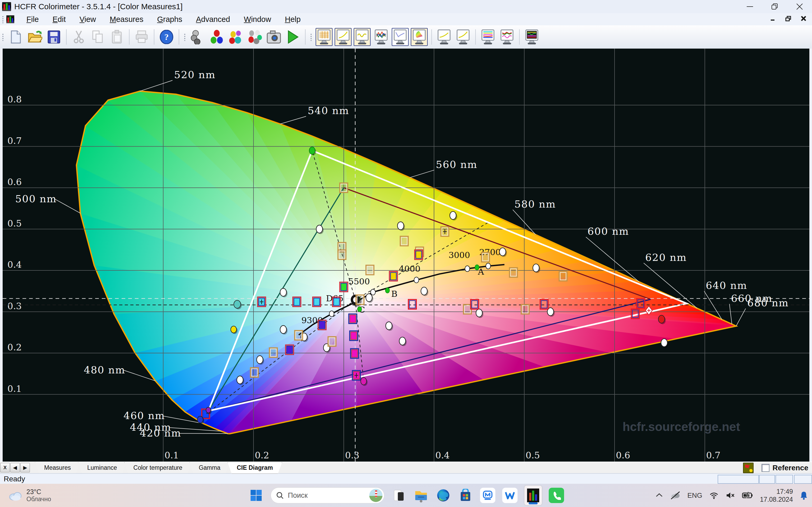 This screenshot has height=507, width=812. Describe the element at coordinates (730, 496) in the screenshot. I see `volume-muted-icon` at that location.